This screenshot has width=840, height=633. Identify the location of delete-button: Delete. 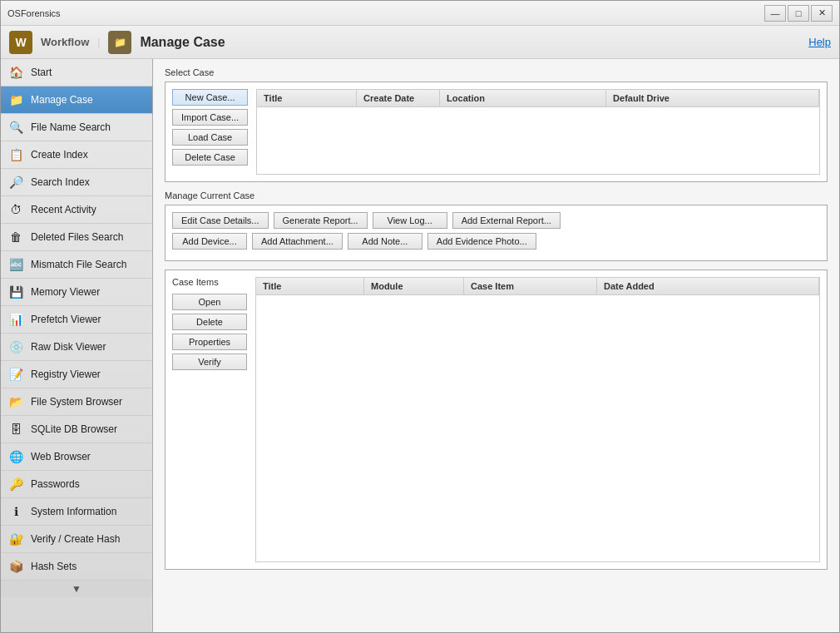
(210, 322).